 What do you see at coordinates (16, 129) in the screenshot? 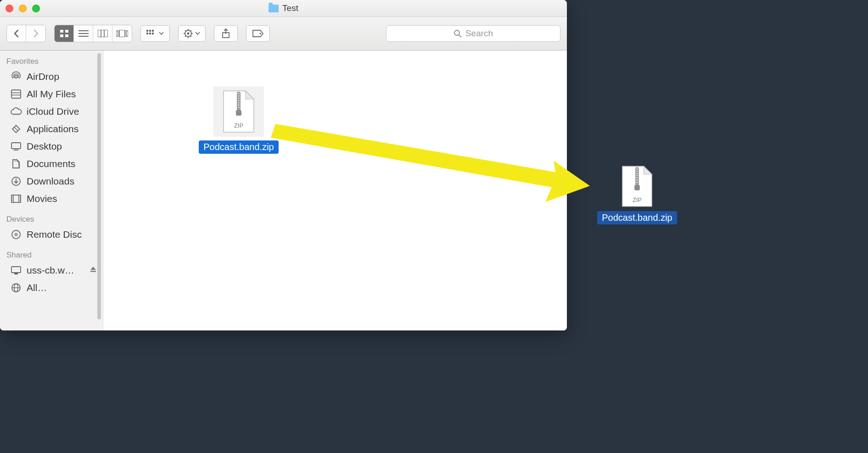
I see `applications-icon` at bounding box center [16, 129].